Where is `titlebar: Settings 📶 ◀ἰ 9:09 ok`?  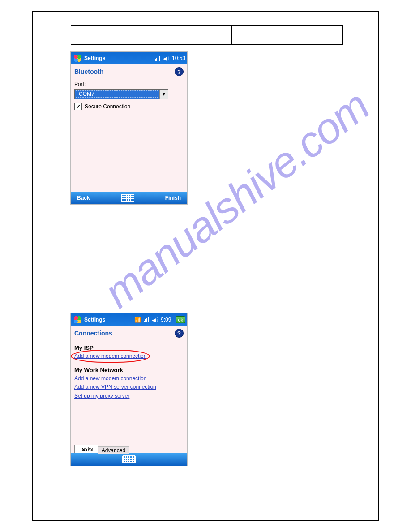 titlebar: Settings 📶 ◀ἰ 9:09 ok is located at coordinates (129, 320).